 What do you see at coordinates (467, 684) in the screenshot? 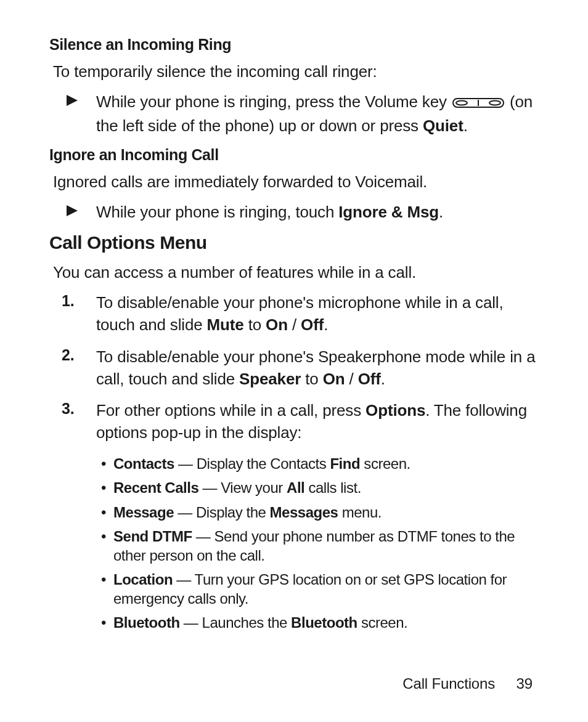
I see `page-footer: Call Functions 39` at bounding box center [467, 684].